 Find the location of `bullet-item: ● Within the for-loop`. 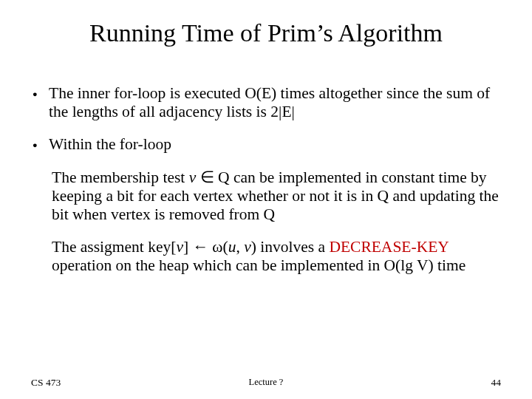

bullet-item: ● Within the for-loop is located at coordinates (266, 145).